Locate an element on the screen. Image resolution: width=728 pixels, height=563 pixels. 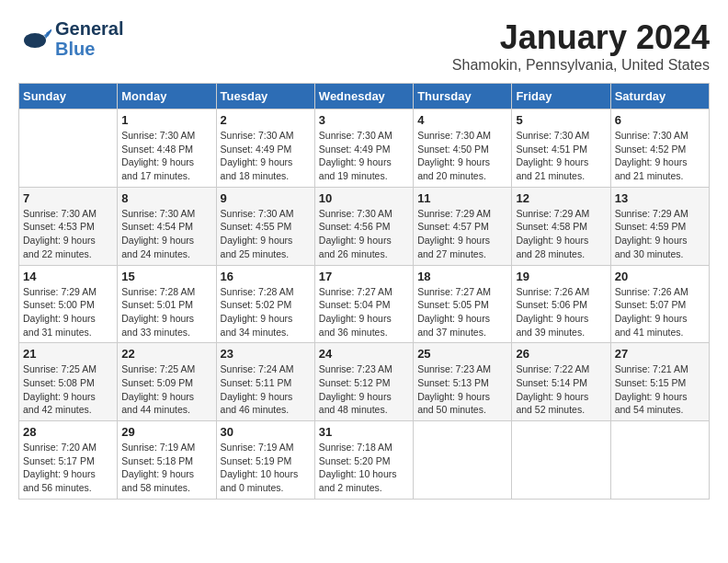
day-info: Sunrise: 7:30 AM Sunset: 4:48 PM Dayligh… is located at coordinates (166, 156).